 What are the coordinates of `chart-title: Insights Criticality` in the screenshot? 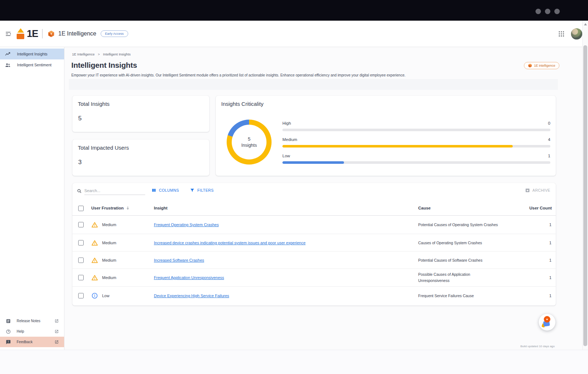 It's located at (243, 104).